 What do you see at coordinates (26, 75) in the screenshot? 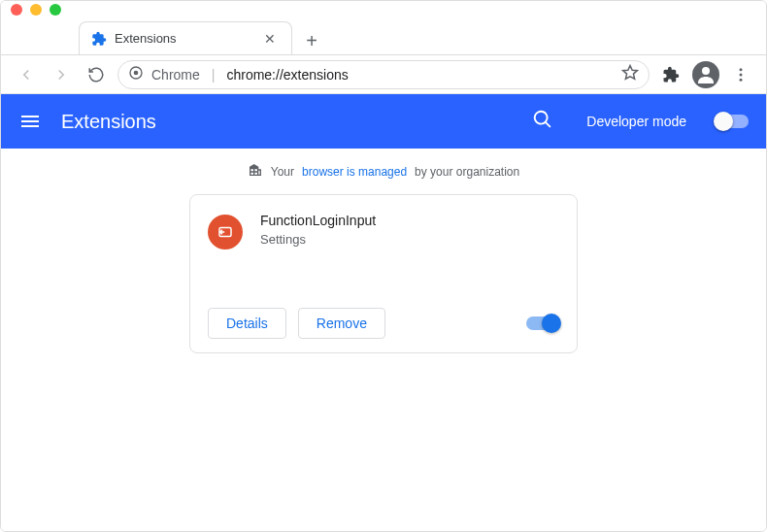
I see `back-button` at bounding box center [26, 75].